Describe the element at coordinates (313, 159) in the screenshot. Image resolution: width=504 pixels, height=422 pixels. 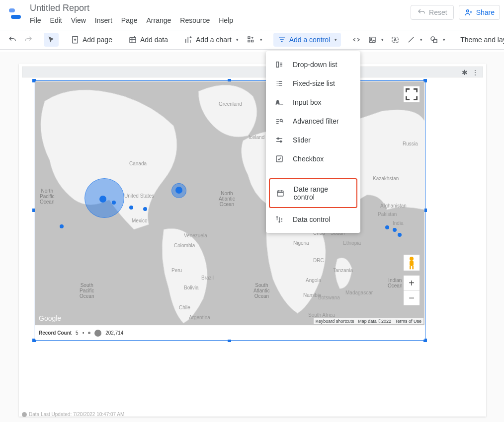
I see `control-checkbox: Checkbox` at that location.